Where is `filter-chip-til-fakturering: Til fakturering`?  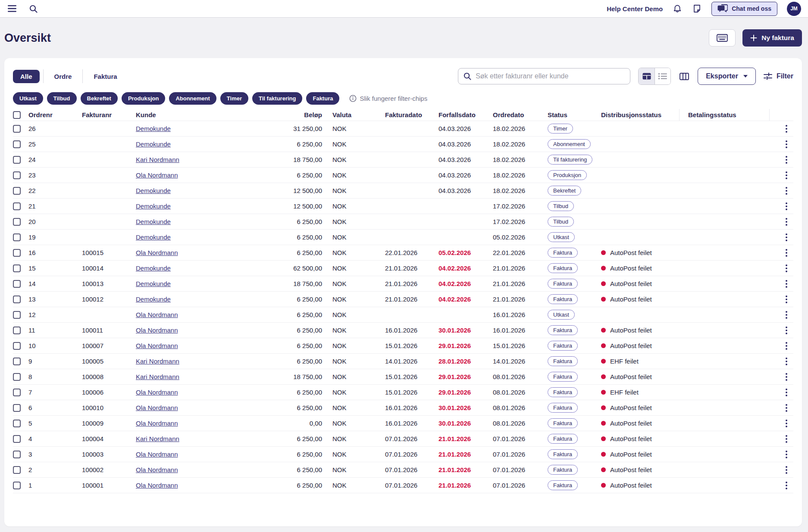 filter-chip-til-fakturering: Til fakturering is located at coordinates (277, 98).